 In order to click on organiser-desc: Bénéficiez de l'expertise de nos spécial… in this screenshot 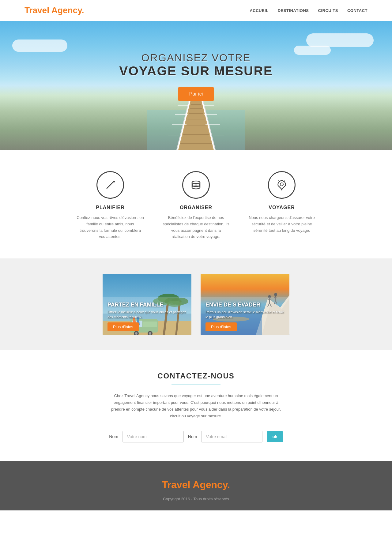, I will do `click(196, 227)`.